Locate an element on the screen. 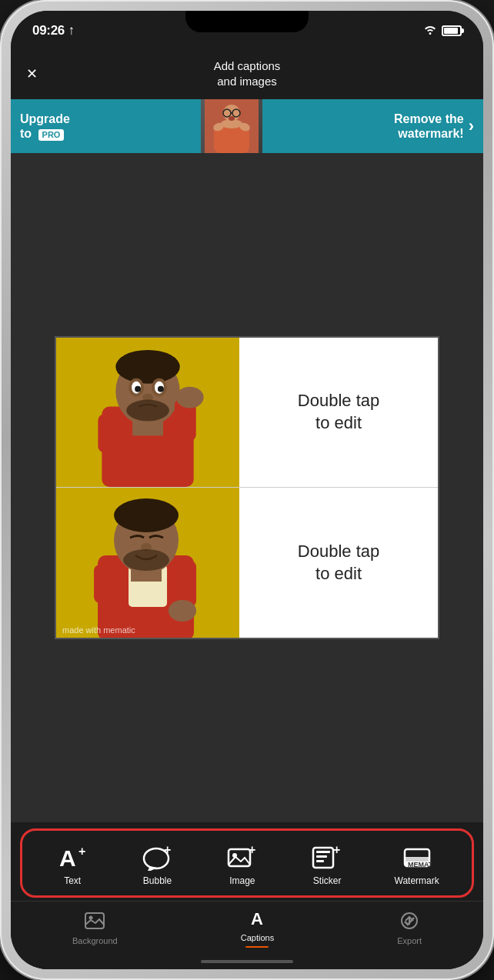 This screenshot has width=494, height=980. ad-remove-text: Remove the watermark! › is located at coordinates (434, 126).